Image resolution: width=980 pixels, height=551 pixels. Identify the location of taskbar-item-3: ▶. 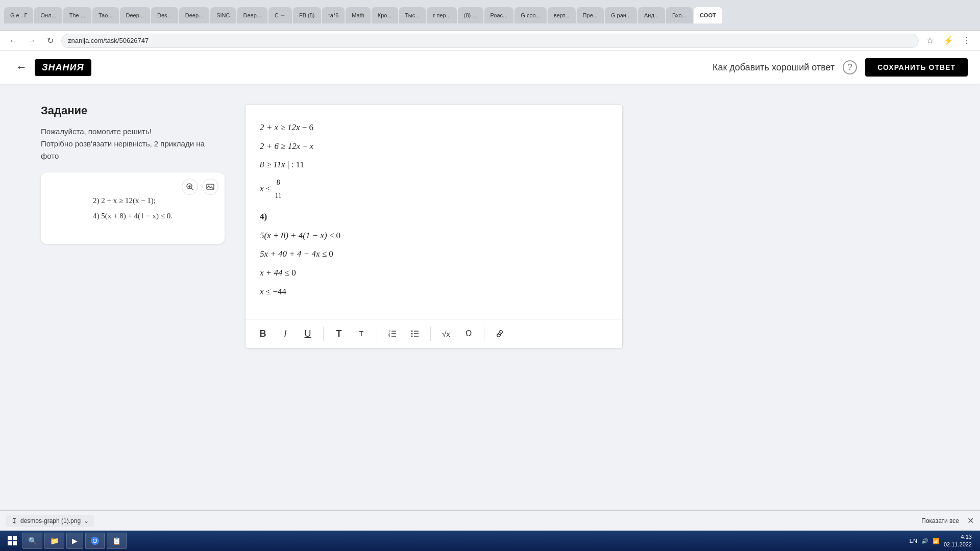
(75, 541).